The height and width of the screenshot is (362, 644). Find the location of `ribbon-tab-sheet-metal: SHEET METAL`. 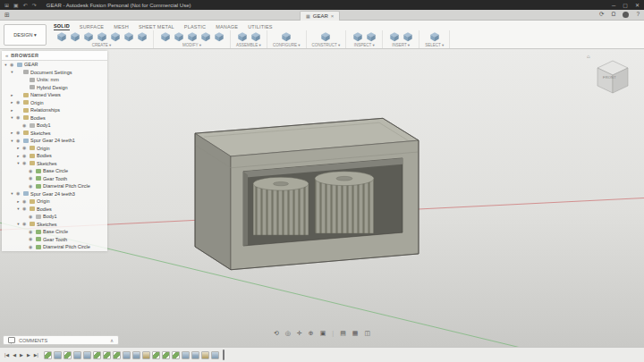

ribbon-tab-sheet-metal: SHEET METAL is located at coordinates (157, 27).